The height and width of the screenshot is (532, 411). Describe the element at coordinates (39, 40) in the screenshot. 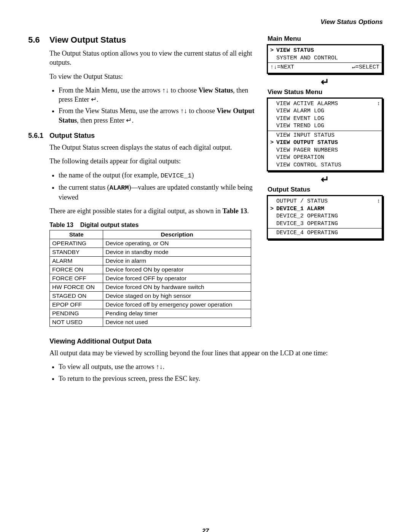

I see `section-number: 5.6` at that location.